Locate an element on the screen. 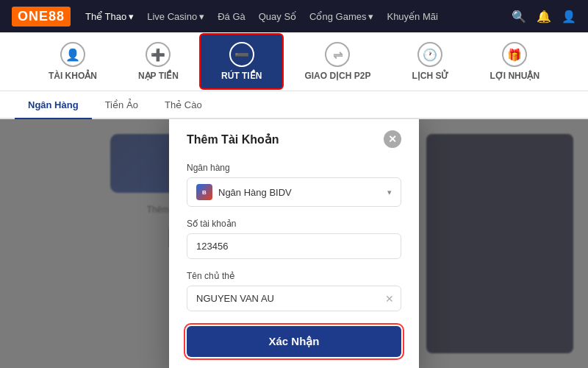 The height and width of the screenshot is (368, 588). nav-nap-tien: ➕ NẠP TIỀN is located at coordinates (159, 62).